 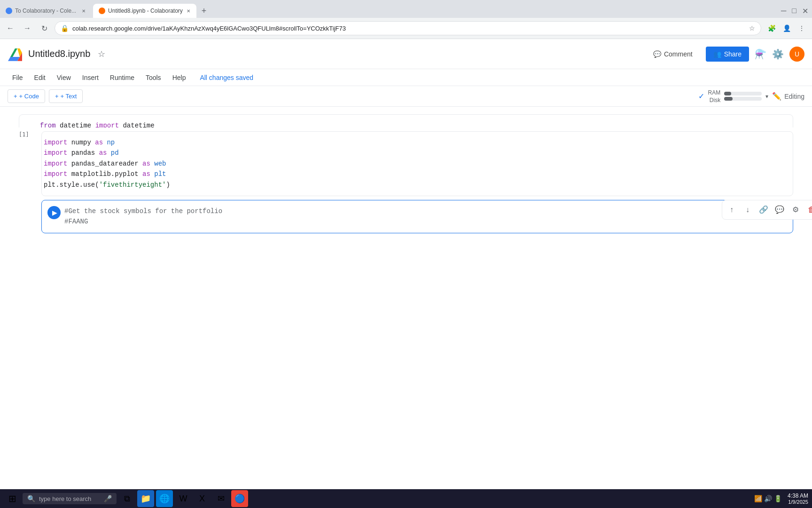 I want to click on menu-icon: ⋮, so click(x=802, y=28).